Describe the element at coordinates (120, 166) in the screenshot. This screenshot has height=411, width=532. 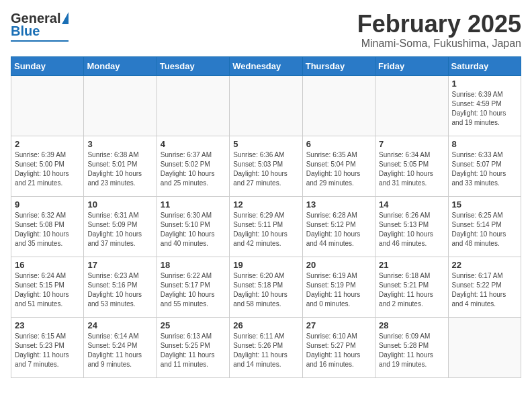
I see `calendar-cell: 3Sunrise: 6:38 AM Sunset: 5:01 PM Daylig…` at that location.